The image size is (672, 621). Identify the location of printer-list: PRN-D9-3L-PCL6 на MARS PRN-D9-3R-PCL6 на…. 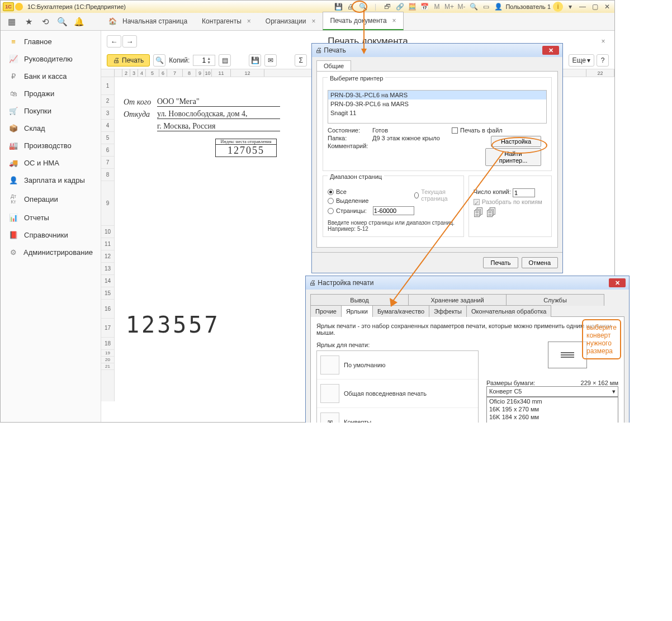
(437, 107).